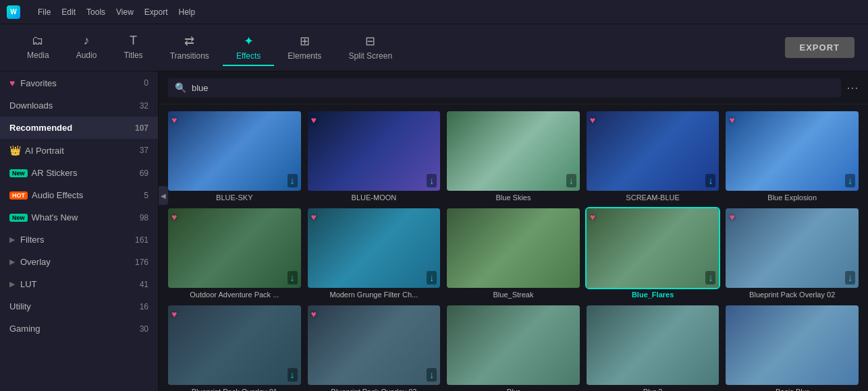  What do you see at coordinates (304, 56) in the screenshot?
I see `toolbar-label-elements: Elements` at bounding box center [304, 56].